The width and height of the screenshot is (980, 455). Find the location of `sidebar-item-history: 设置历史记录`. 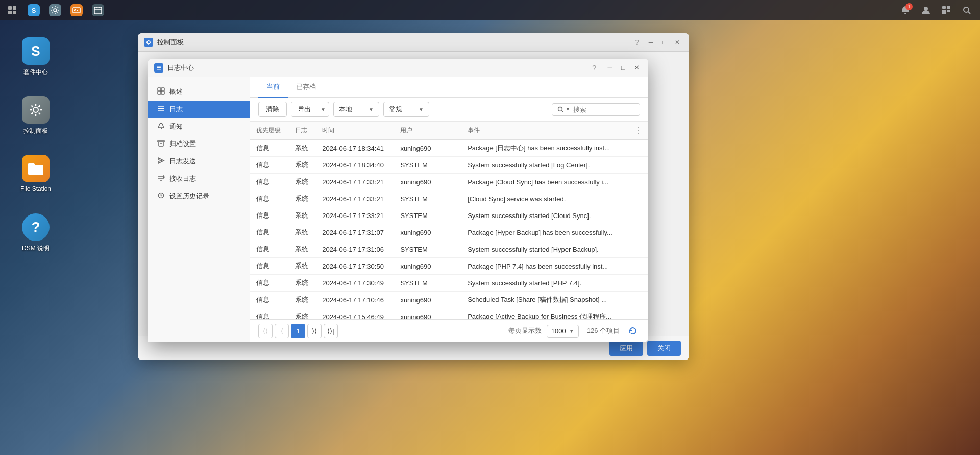

sidebar-item-history: 设置历史记录 is located at coordinates (199, 196).